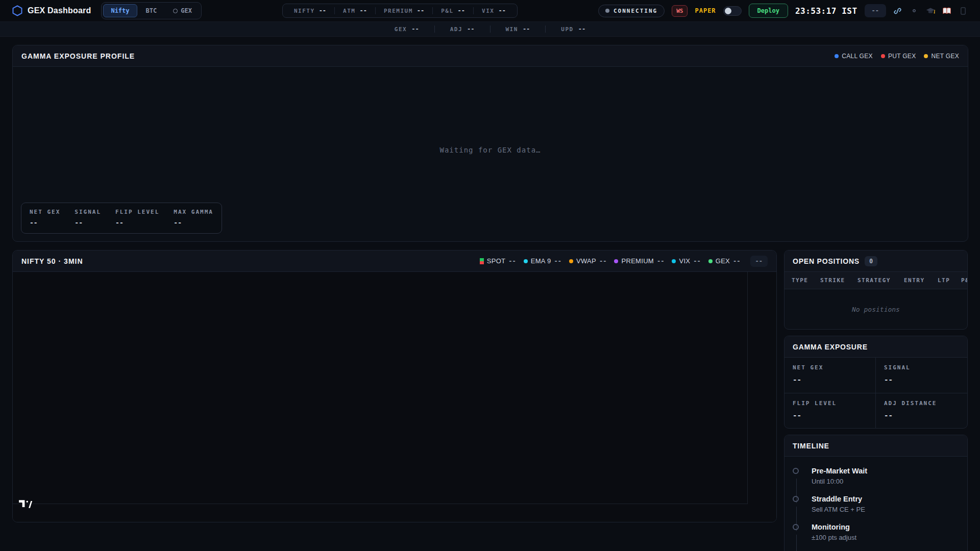  Describe the element at coordinates (830, 410) in the screenshot. I see `gamma-cell-fliplevel: FLIP LEVEL --` at that location.